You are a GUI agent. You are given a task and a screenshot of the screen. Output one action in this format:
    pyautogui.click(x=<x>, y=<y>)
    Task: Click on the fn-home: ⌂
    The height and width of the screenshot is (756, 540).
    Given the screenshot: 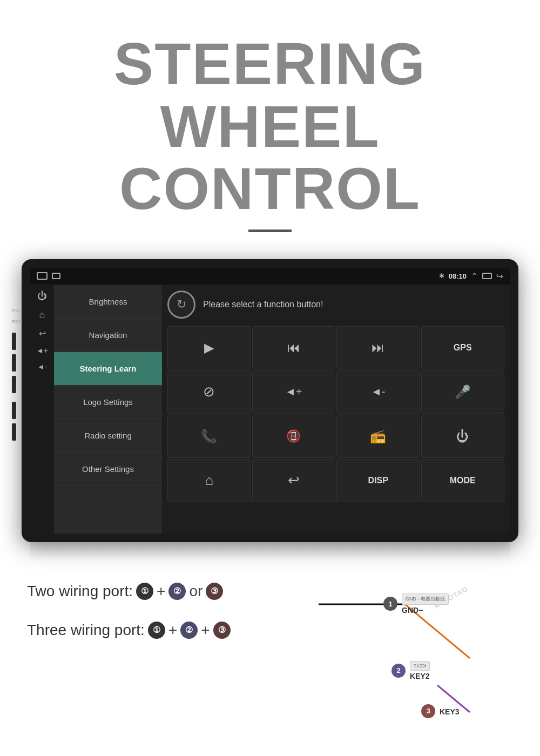 What is the action you would take?
    pyautogui.click(x=210, y=481)
    